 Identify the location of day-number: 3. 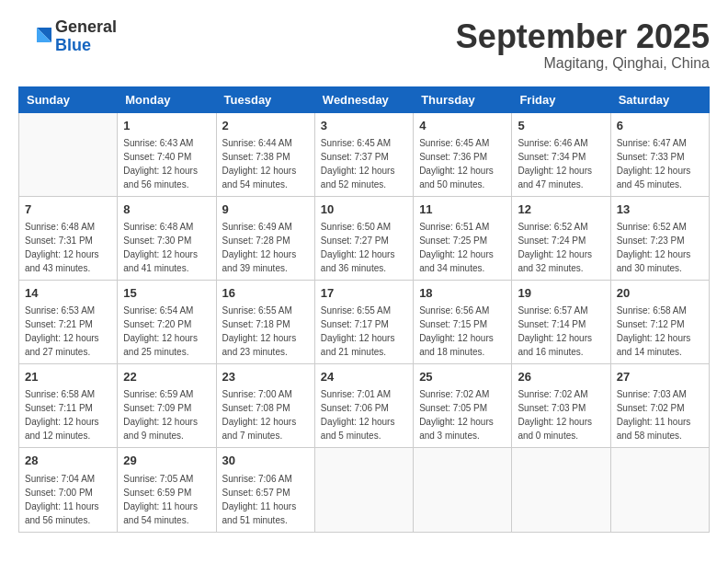
(364, 126).